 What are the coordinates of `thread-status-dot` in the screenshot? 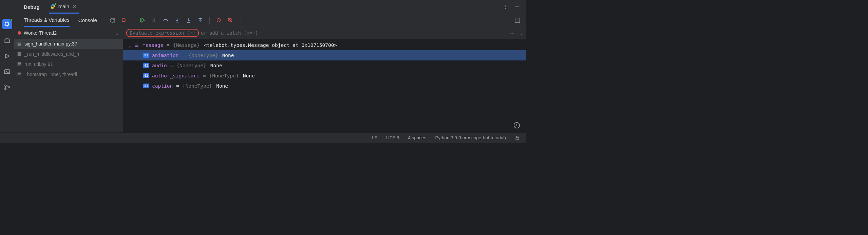 It's located at (19, 33).